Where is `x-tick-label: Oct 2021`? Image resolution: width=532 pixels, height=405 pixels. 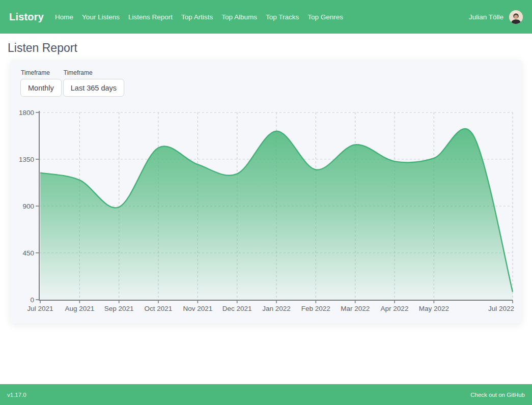
x-tick-label: Oct 2021 is located at coordinates (159, 308).